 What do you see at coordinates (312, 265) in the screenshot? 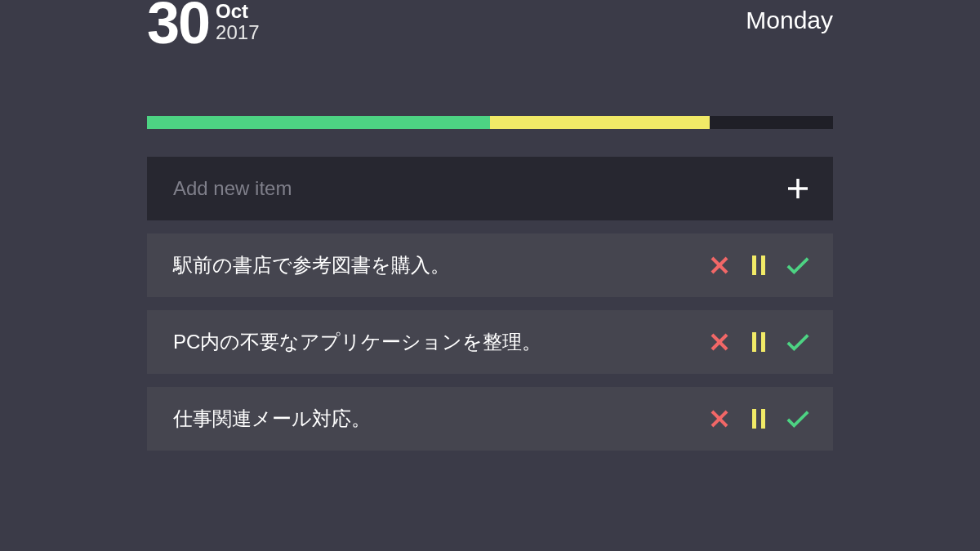
I see `task-text: 駅前の書店で参考図書を購入。` at bounding box center [312, 265].